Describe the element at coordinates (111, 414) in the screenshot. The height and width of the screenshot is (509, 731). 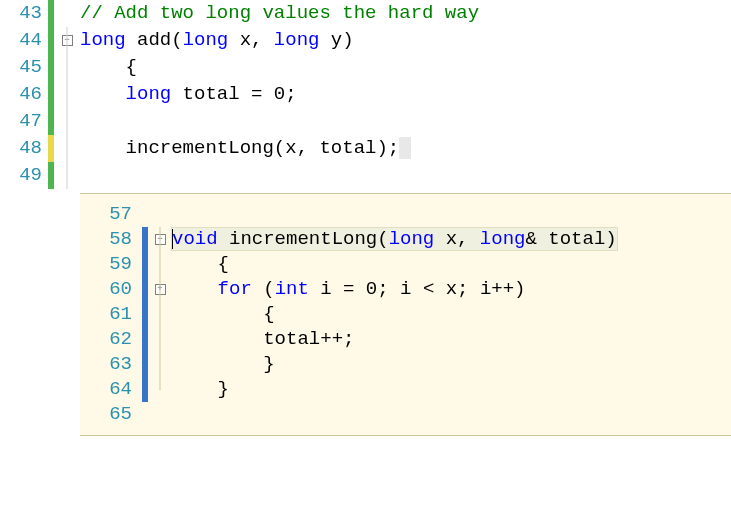
I see `line-number: 65` at that location.